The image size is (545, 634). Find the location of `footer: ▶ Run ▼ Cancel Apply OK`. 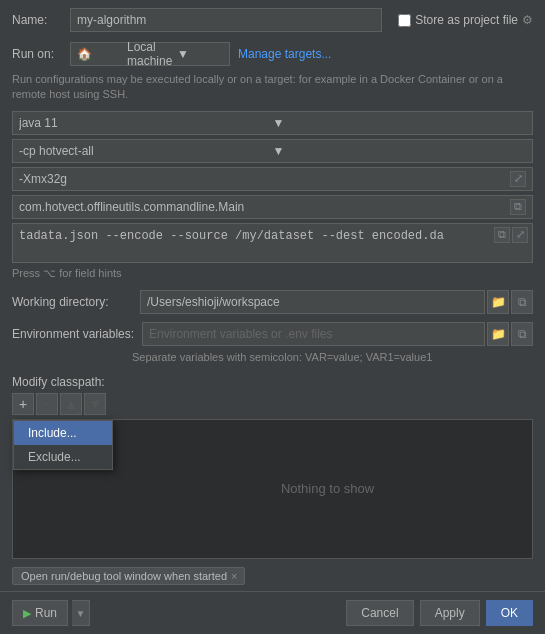

footer: ▶ Run ▼ Cancel Apply OK is located at coordinates (272, 612).